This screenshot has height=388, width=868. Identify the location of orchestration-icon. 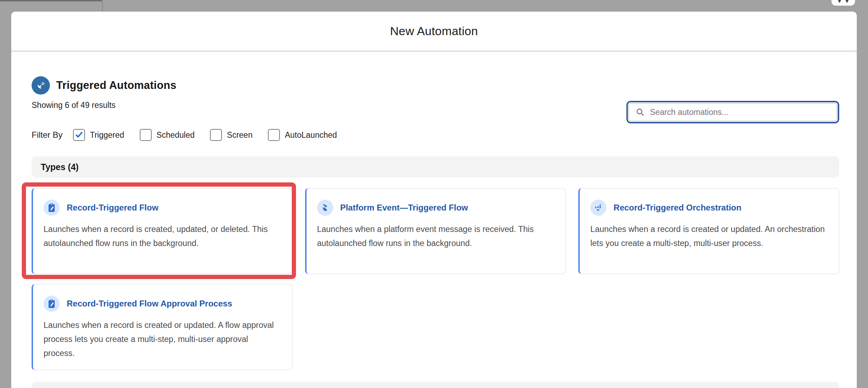
(598, 208).